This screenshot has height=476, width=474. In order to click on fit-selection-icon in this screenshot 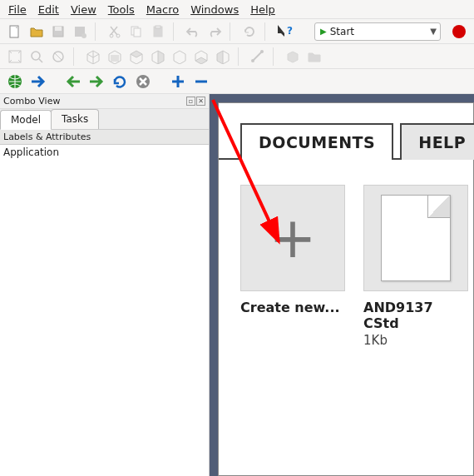, I will do `click(37, 57)`.